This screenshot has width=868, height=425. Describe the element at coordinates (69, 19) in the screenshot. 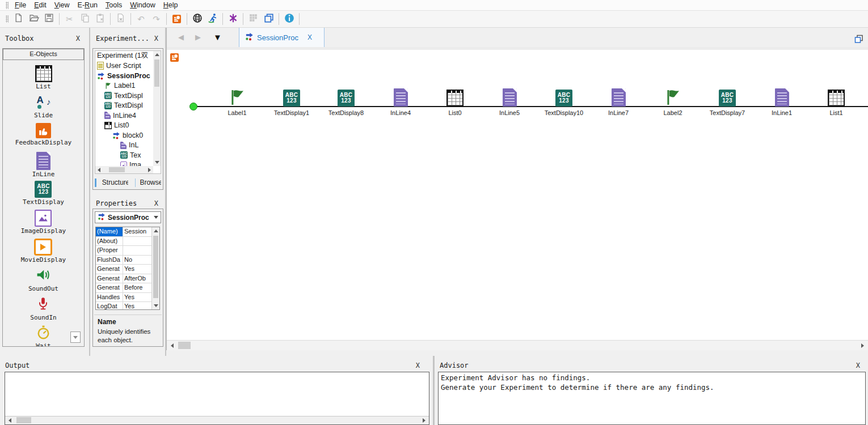

I see `cut-button: ✂` at that location.